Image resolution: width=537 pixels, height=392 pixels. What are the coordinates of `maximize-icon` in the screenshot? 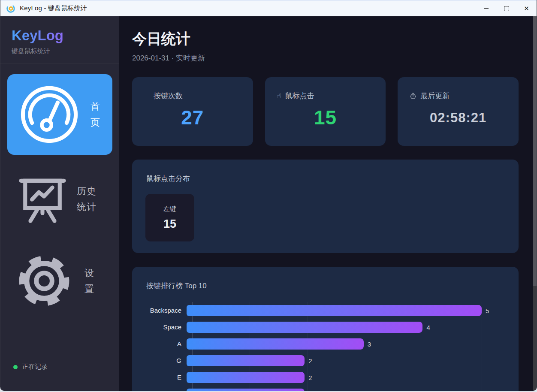 It's located at (507, 9).